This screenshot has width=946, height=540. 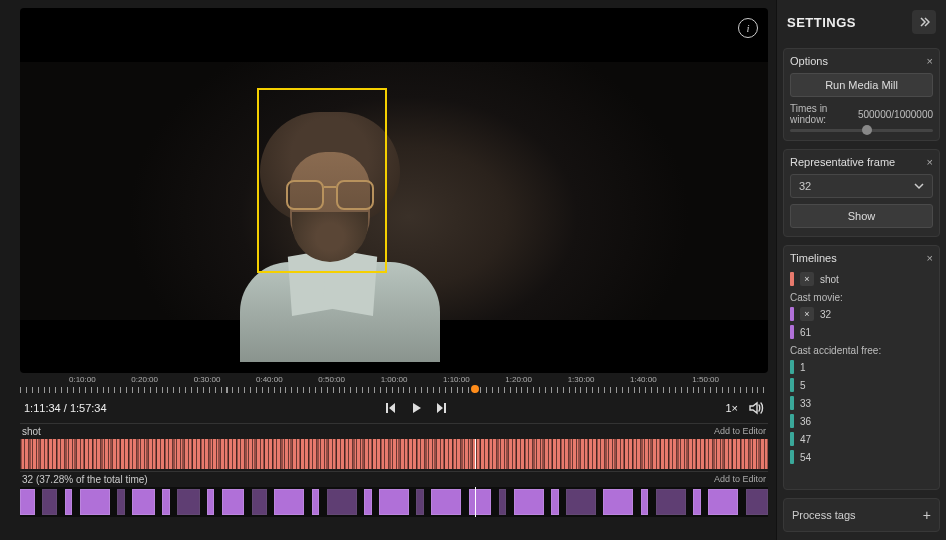 I want to click on timeline-item: 36, so click(x=860, y=421).